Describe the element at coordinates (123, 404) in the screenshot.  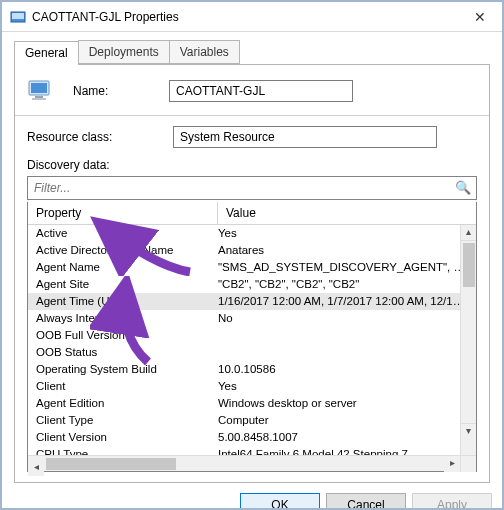
I see `cell-property: Agent Edition` at that location.